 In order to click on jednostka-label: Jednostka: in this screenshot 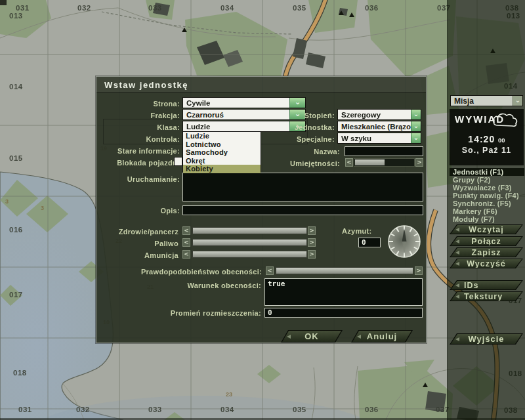, I will do `click(282, 127)`.